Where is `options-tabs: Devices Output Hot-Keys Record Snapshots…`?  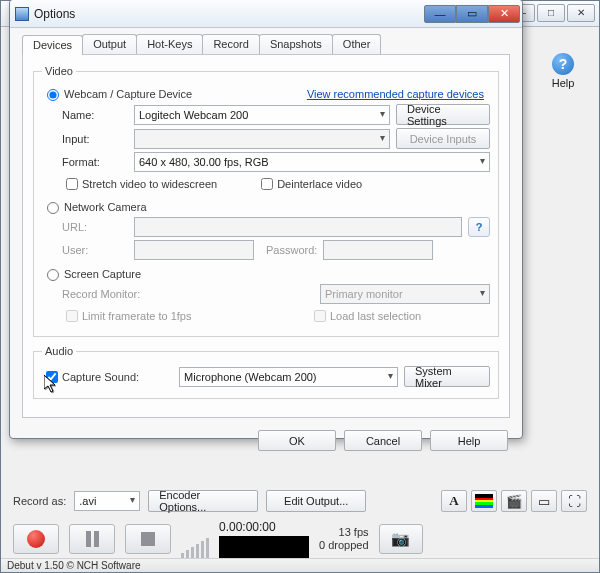
options-tabs: Devices Output Hot-Keys Record Snapshots… is located at coordinates (272, 44).